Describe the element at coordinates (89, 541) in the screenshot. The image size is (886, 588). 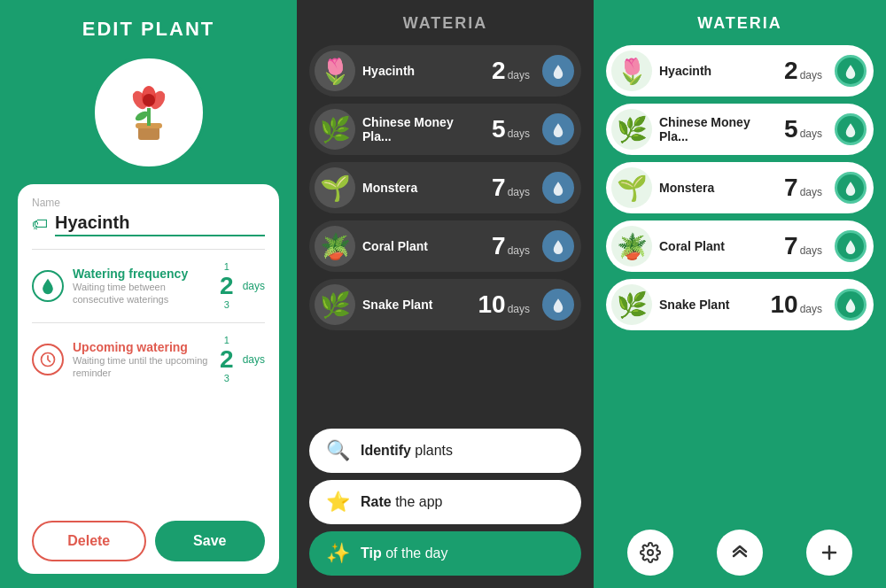
I see `delete-button: Delete` at that location.